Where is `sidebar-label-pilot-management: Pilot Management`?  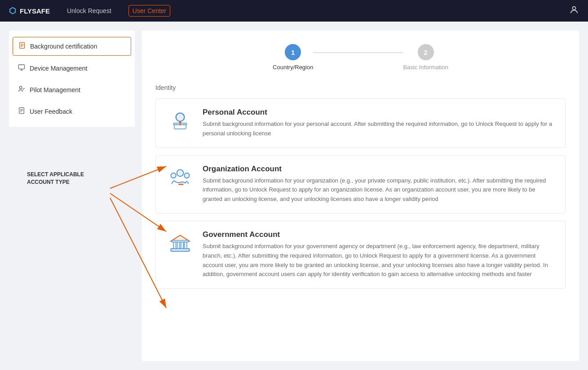 sidebar-label-pilot-management: Pilot Management is located at coordinates (55, 90).